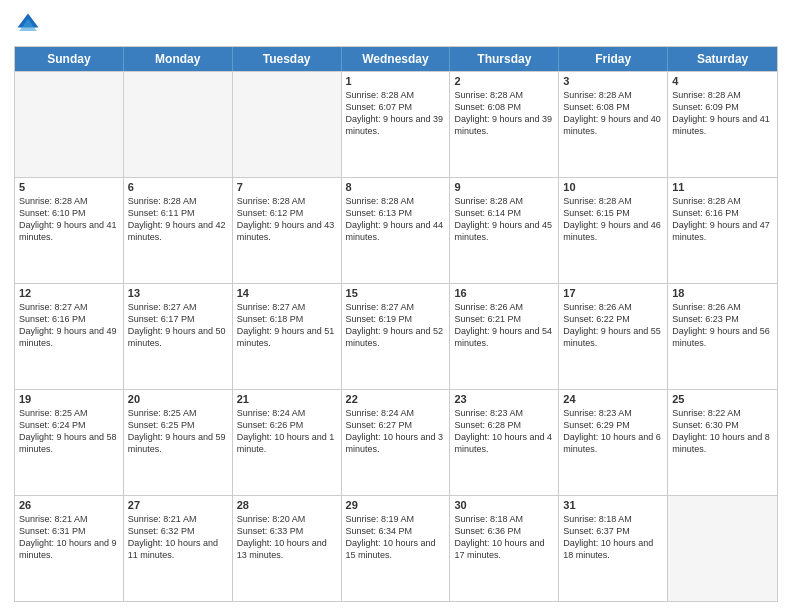 This screenshot has height=612, width=792. I want to click on calendar-day-9: 9Sunrise: 8:28 AM Sunset: 6:14 PM Daylig…, so click(504, 230).